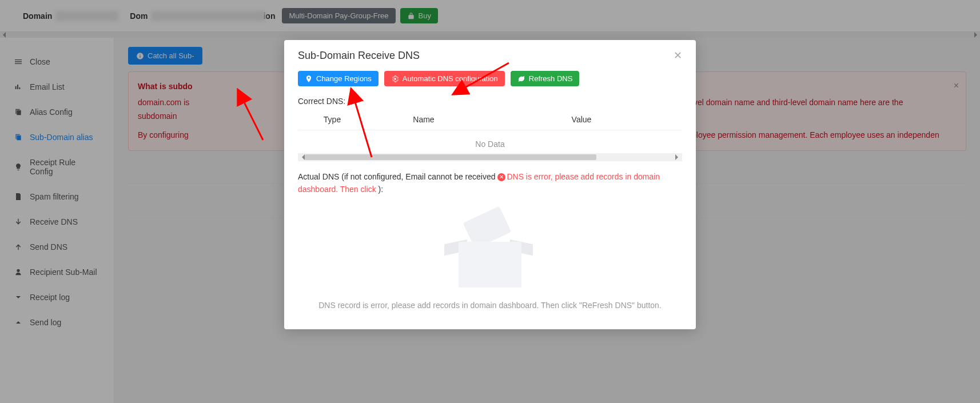  What do you see at coordinates (395, 79) in the screenshot?
I see `gear-icon` at bounding box center [395, 79].